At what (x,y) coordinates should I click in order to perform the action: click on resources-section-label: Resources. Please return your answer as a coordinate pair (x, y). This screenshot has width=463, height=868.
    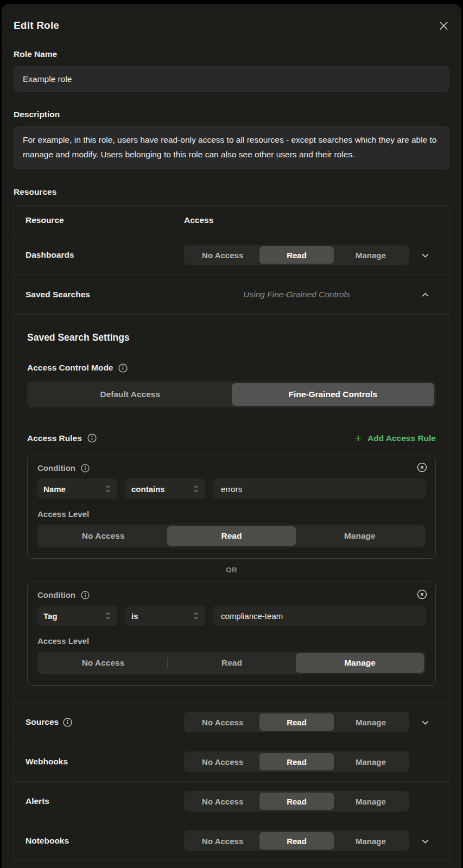
    Looking at the image, I should click on (231, 192).